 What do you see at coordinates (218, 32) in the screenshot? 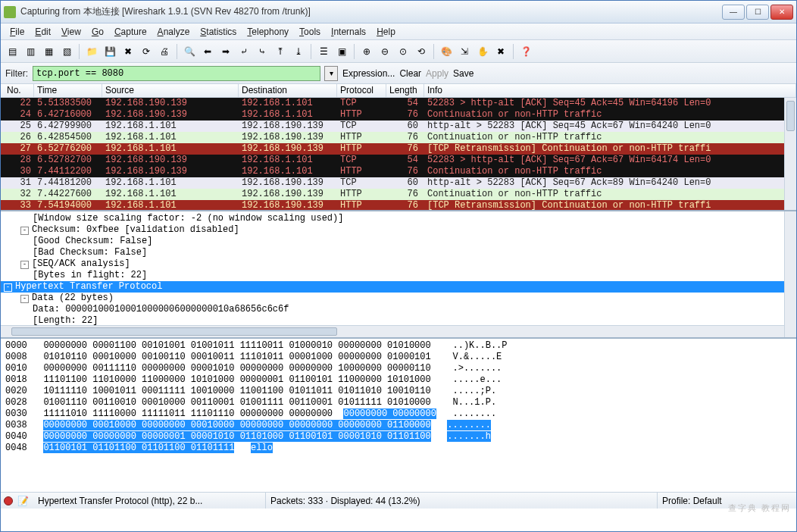
I see `menu-statistics: Statistics` at bounding box center [218, 32].